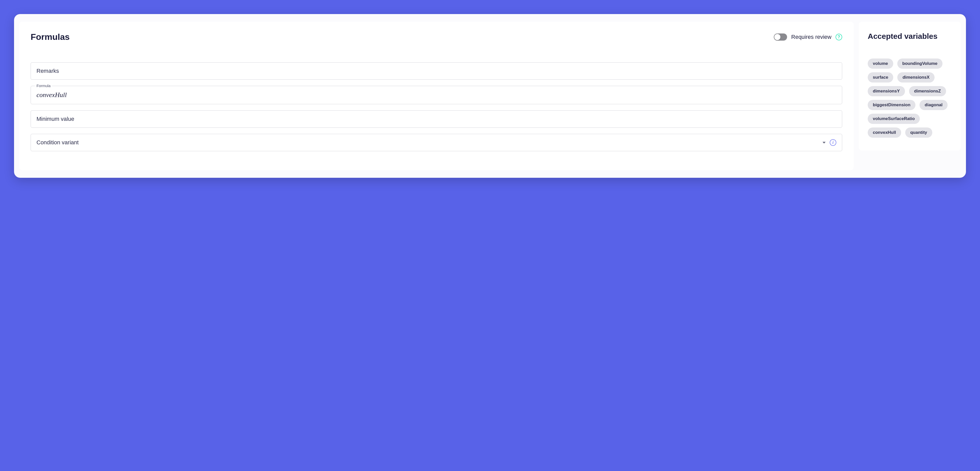 The width and height of the screenshot is (980, 471). Describe the element at coordinates (880, 78) in the screenshot. I see `chip-surface: surface` at that location.